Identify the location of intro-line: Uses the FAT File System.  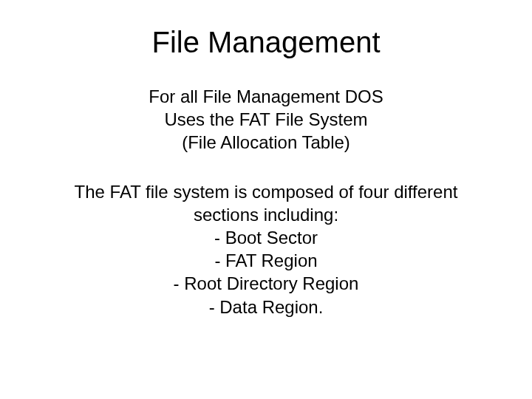
(266, 120).